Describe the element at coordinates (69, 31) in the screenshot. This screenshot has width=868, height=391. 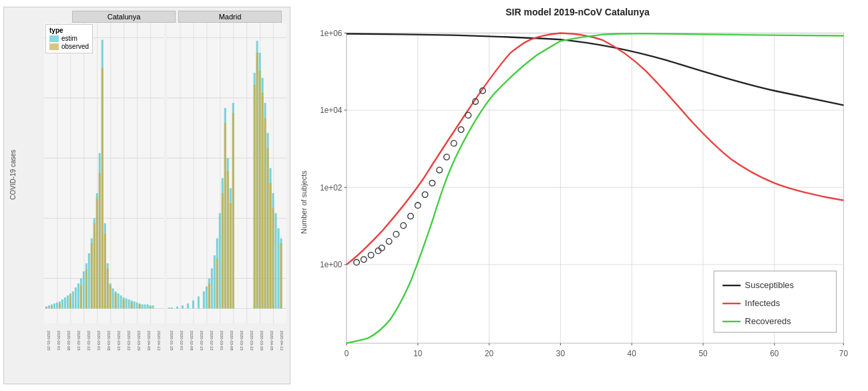
I see `legend-title: type` at that location.